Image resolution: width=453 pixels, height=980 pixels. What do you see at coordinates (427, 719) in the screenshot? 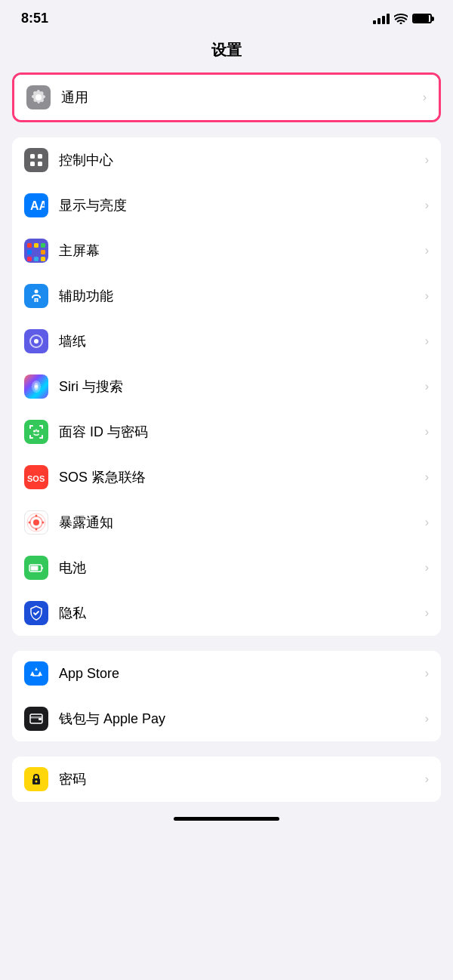
I see `wallet-chevron: ›` at bounding box center [427, 719].